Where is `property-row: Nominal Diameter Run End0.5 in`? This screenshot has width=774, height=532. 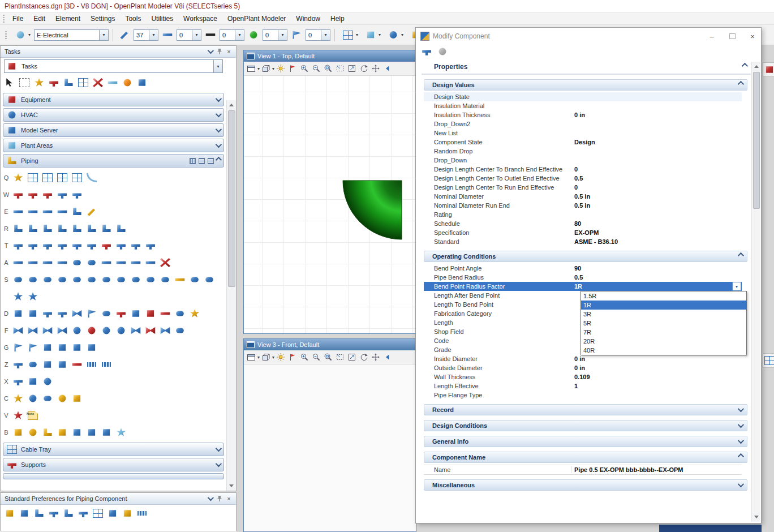
property-row: Nominal Diameter Run End0.5 in is located at coordinates (583, 205).